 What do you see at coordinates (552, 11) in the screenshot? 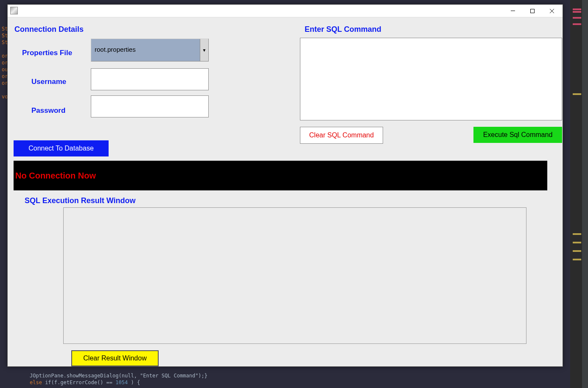
I see `close-button` at bounding box center [552, 11].